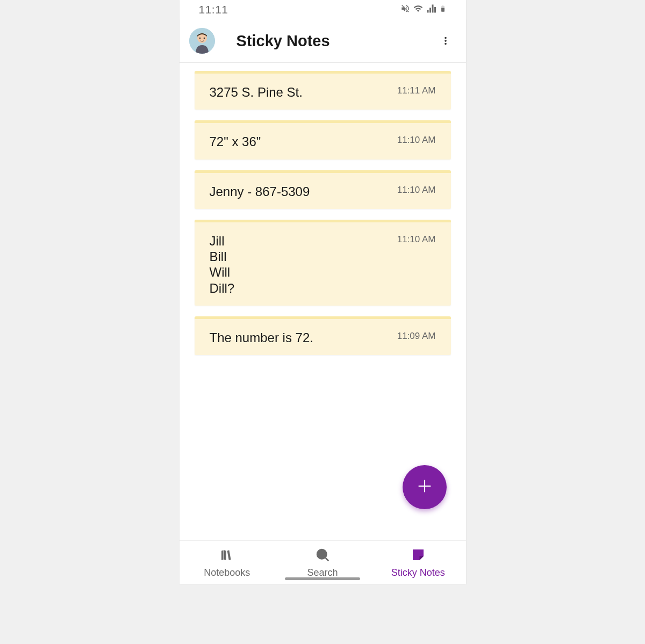 The width and height of the screenshot is (645, 644). I want to click on page-title: Sticky Notes, so click(335, 41).